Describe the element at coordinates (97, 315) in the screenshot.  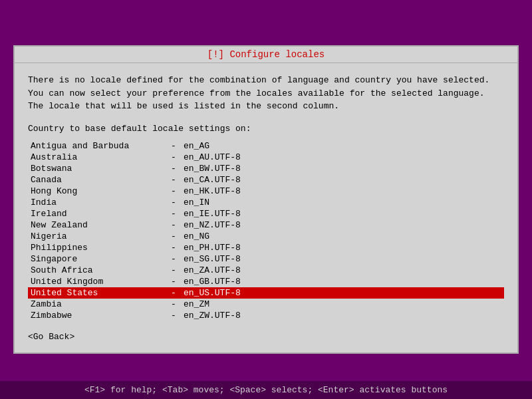
I see `locale-country: Zimbabwe` at that location.